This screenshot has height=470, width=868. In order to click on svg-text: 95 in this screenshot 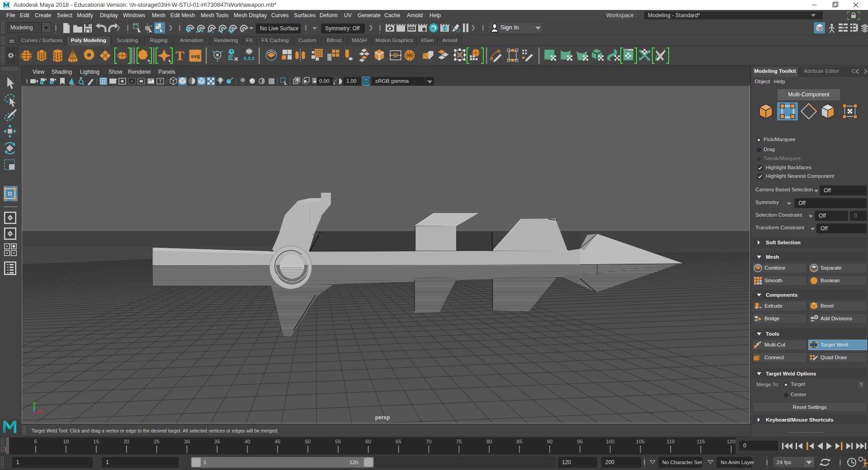, I will do `click(580, 442)`.